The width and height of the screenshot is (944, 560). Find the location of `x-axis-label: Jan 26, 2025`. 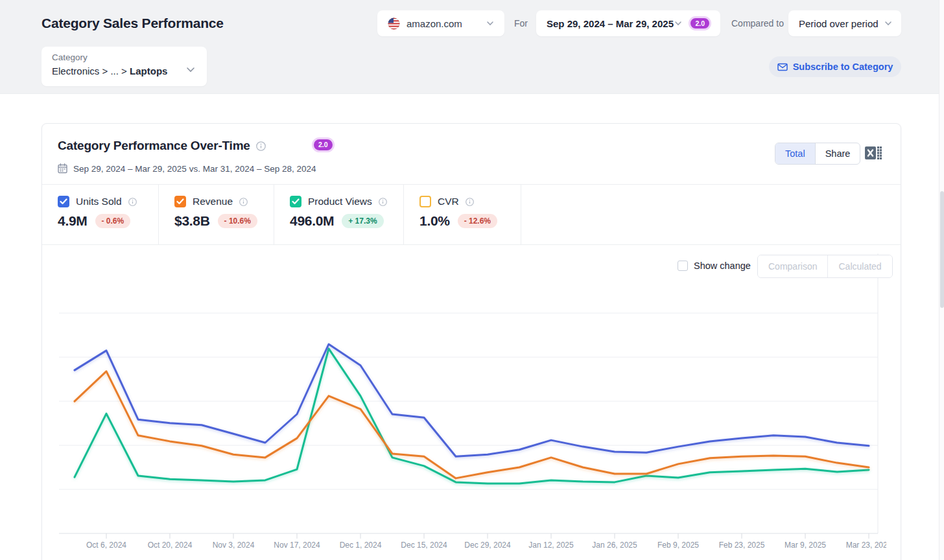

x-axis-label: Jan 26, 2025 is located at coordinates (615, 545).